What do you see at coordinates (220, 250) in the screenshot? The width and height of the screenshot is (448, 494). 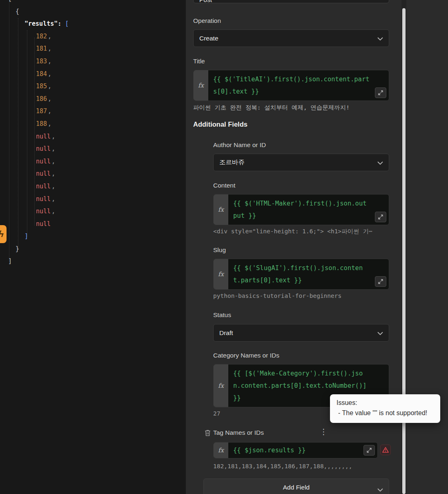 I see `slug-label: Slug` at bounding box center [220, 250].